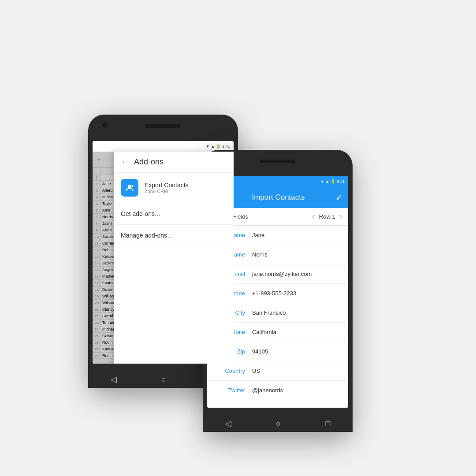 The height and width of the screenshot is (476, 476). I want to click on wifi-icon-right: ▼, so click(323, 182).